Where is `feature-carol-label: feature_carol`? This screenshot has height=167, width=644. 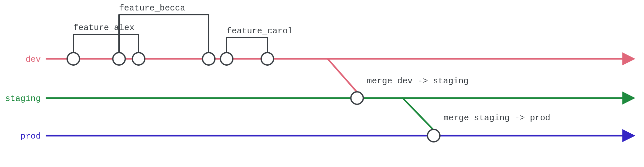
feature-carol-label: feature_carol is located at coordinates (260, 31).